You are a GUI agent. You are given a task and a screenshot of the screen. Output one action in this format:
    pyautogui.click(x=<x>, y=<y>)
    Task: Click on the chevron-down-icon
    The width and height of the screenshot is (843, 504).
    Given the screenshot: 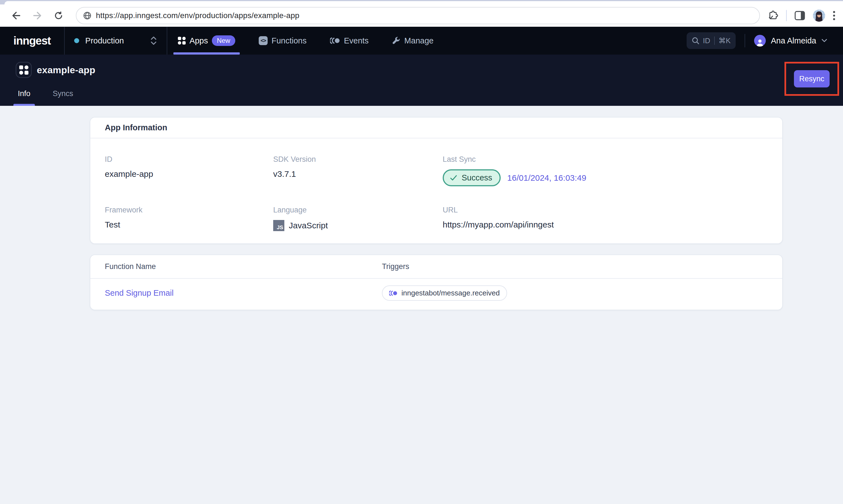 What is the action you would take?
    pyautogui.click(x=824, y=41)
    